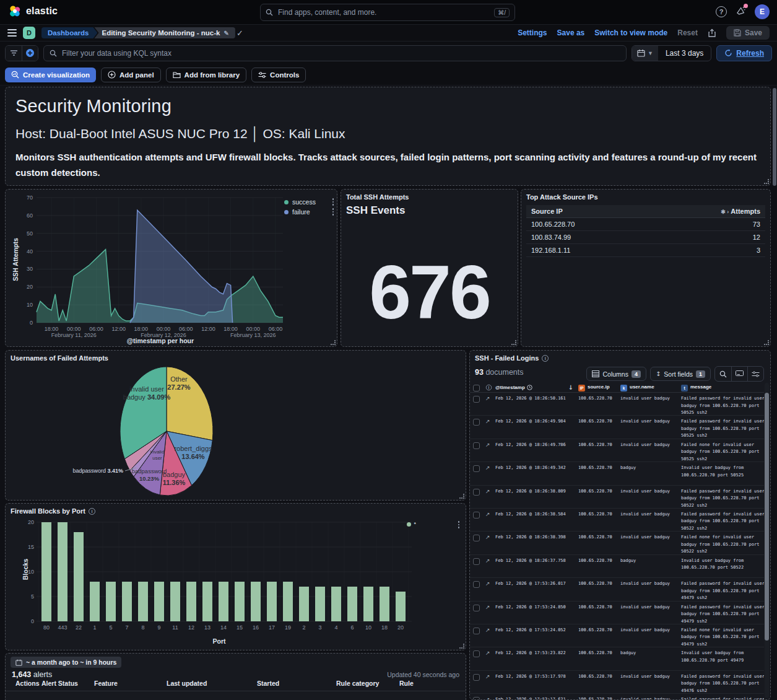 This screenshot has width=777, height=700. I want to click on settings-link: Settings, so click(532, 33).